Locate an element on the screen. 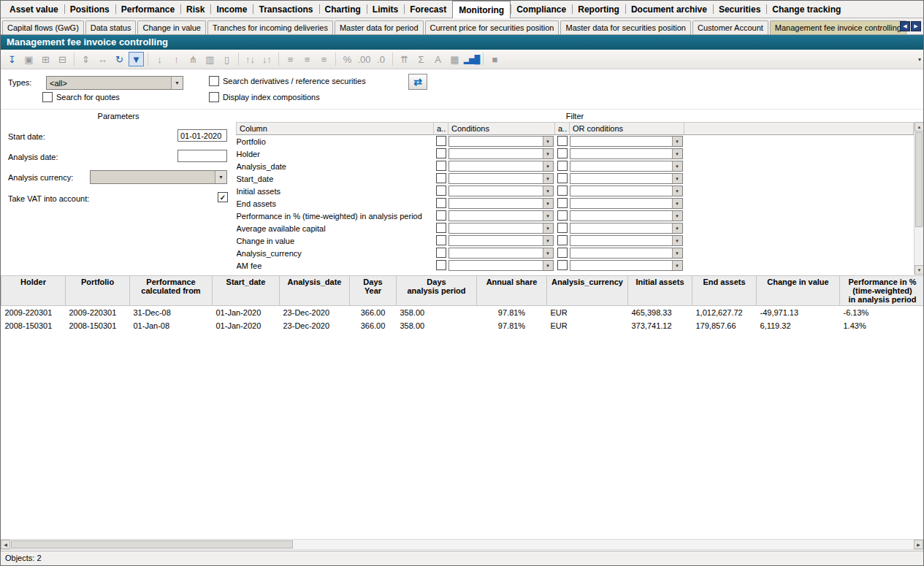 This screenshot has width=924, height=566. subtab-capital-flows-gwg: Capital flows (GwG) is located at coordinates (43, 28).